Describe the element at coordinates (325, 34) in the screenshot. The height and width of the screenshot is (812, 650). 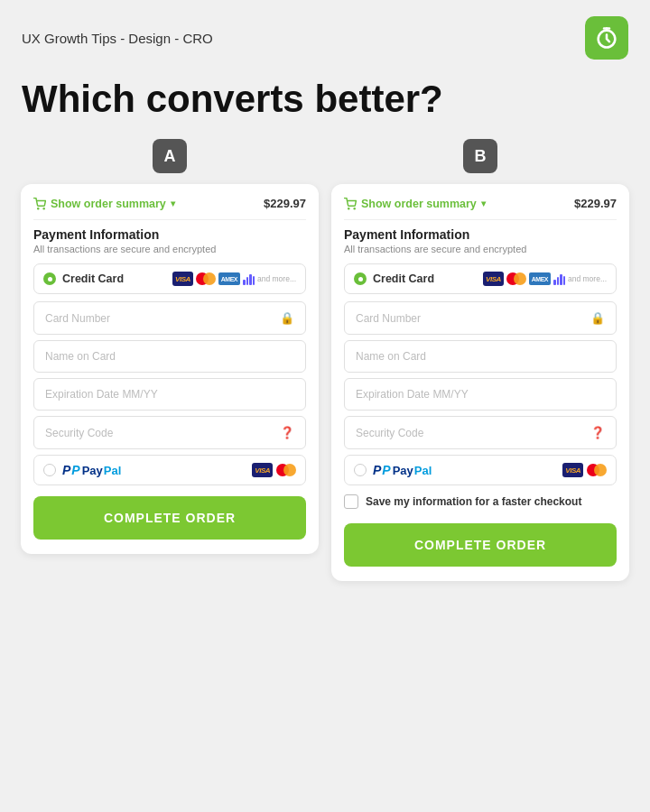
I see `top-bar: UX Growth Tips - Design - CRO` at that location.